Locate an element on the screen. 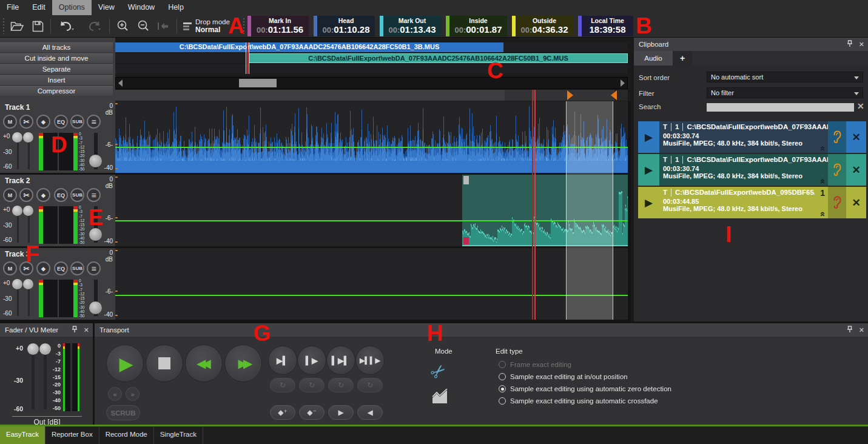  out-fader-right-track is located at coordinates (45, 379).